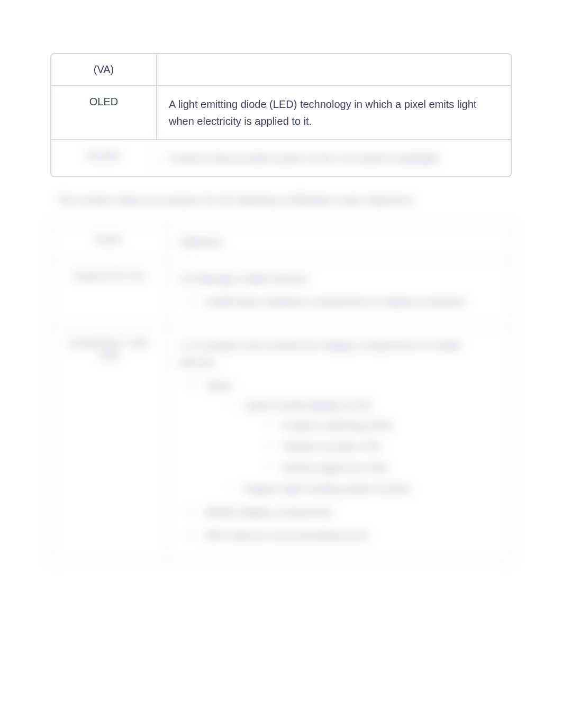 This screenshot has height=728, width=562. What do you see at coordinates (281, 158) in the screenshot?
I see `table-row: Inverter A device that provides power to…` at bounding box center [281, 158].